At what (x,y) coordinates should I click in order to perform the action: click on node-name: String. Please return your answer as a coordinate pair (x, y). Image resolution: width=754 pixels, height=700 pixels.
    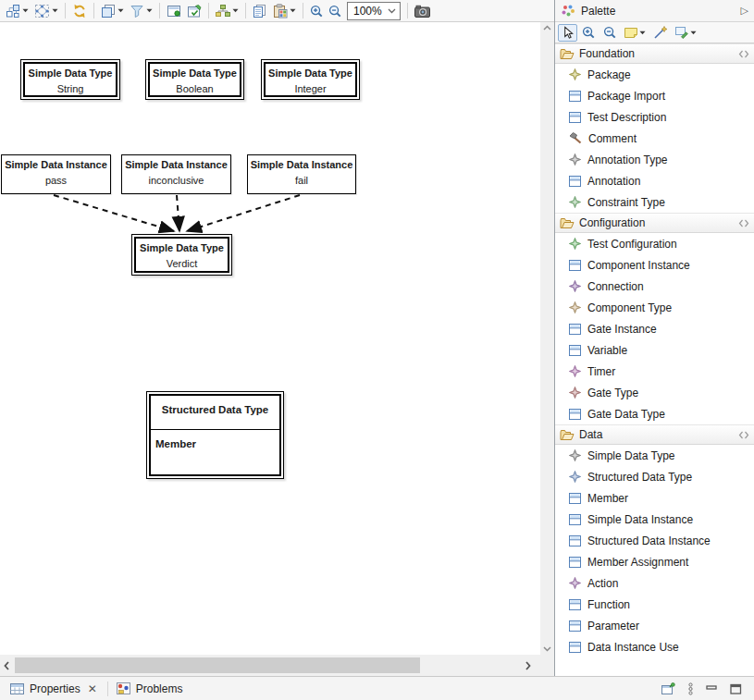
    Looking at the image, I should click on (70, 89).